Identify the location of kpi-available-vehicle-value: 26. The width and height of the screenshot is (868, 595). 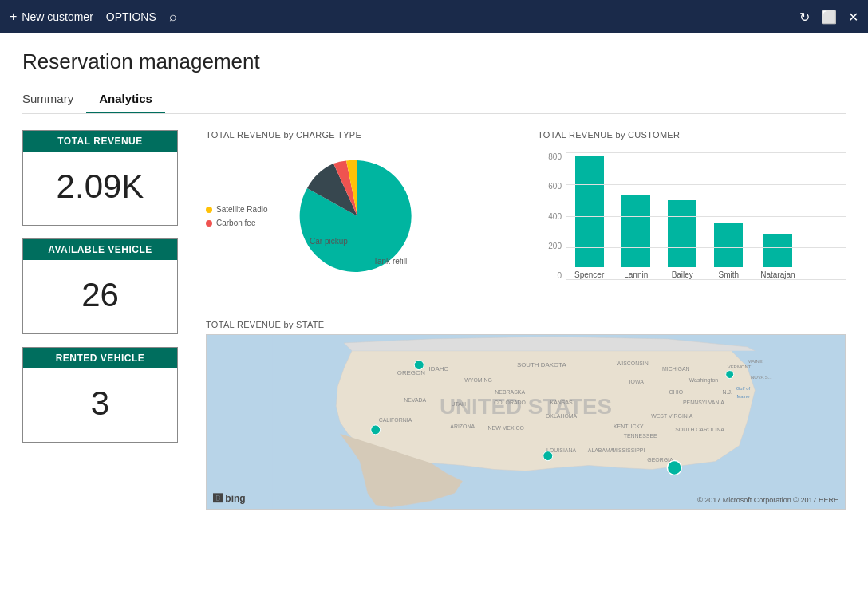
(101, 297).